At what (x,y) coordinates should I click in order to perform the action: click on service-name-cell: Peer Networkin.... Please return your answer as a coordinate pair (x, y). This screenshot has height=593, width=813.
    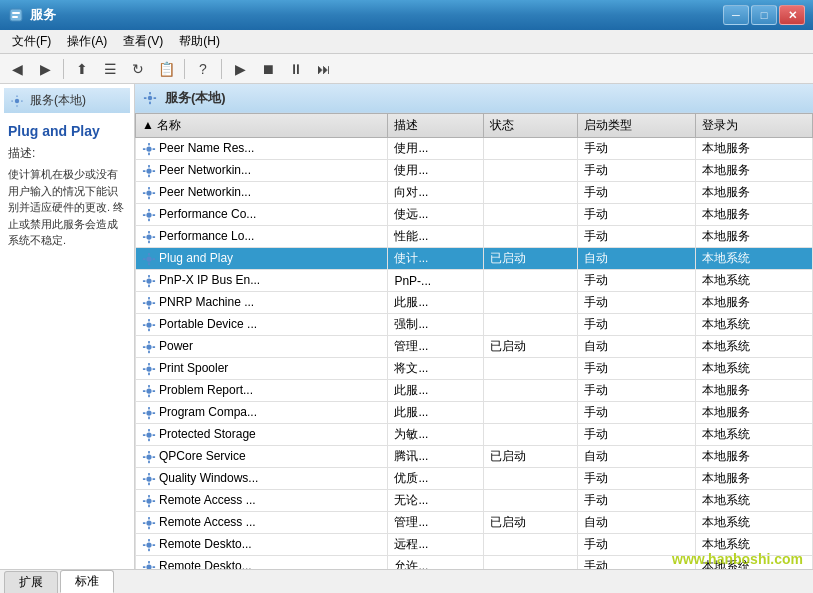
    Looking at the image, I should click on (262, 171).